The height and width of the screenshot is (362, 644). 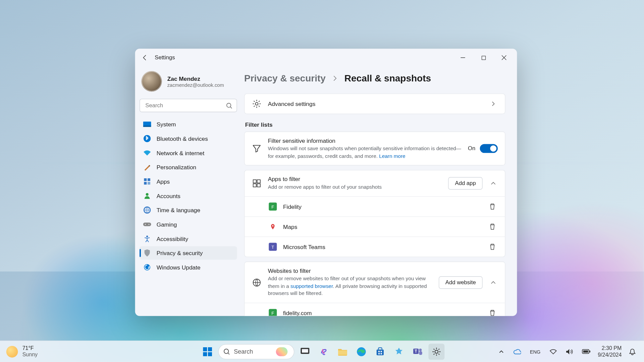 I want to click on taskbar-tray: ENG 2:30 PM 9/24/2024, so click(x=570, y=351).